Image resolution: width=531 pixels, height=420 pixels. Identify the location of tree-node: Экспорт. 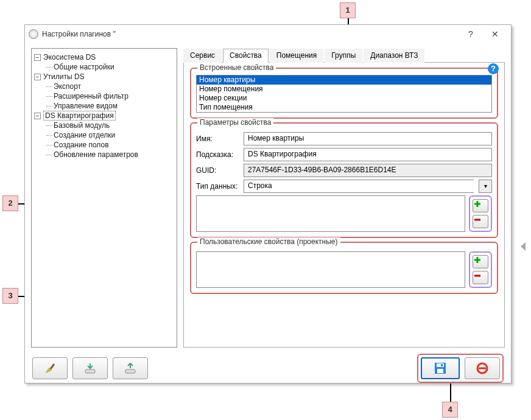
(110, 86).